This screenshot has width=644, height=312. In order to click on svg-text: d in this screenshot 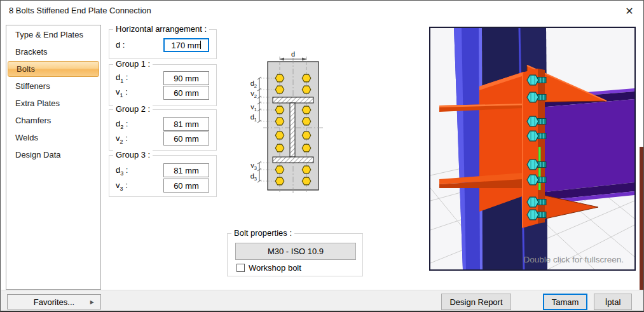, I will do `click(293, 54)`.